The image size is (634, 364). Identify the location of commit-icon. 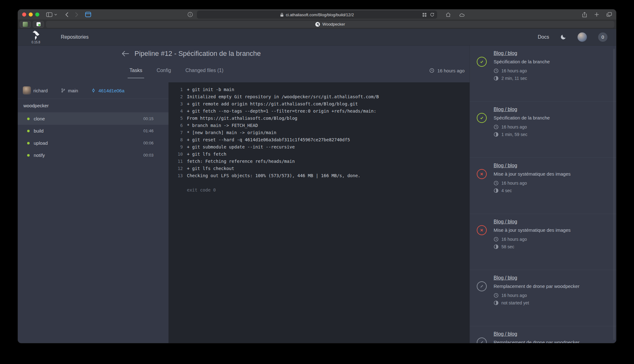
(94, 90).